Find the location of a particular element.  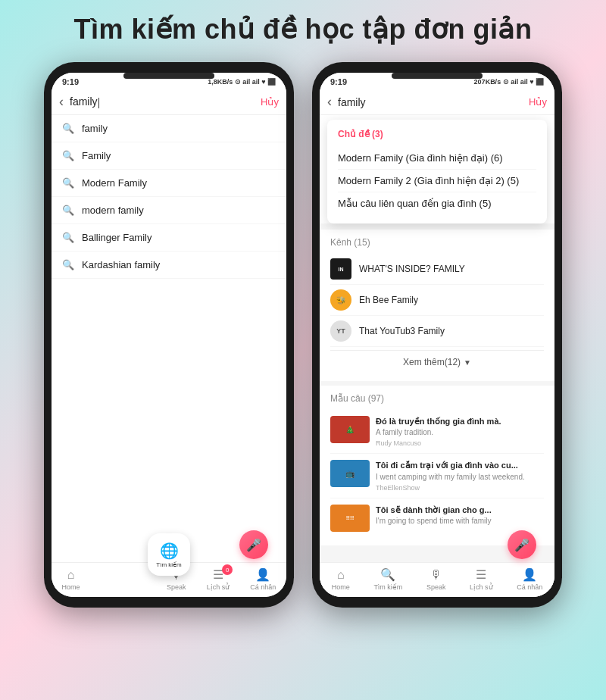

sentence-thumb-1: 📺 is located at coordinates (350, 473).